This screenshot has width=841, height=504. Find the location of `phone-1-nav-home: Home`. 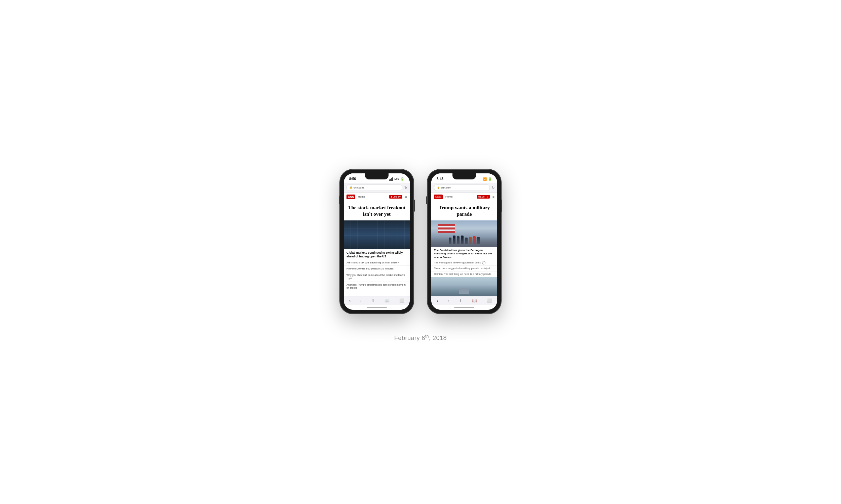

phone-1-nav-home: Home is located at coordinates (372, 197).